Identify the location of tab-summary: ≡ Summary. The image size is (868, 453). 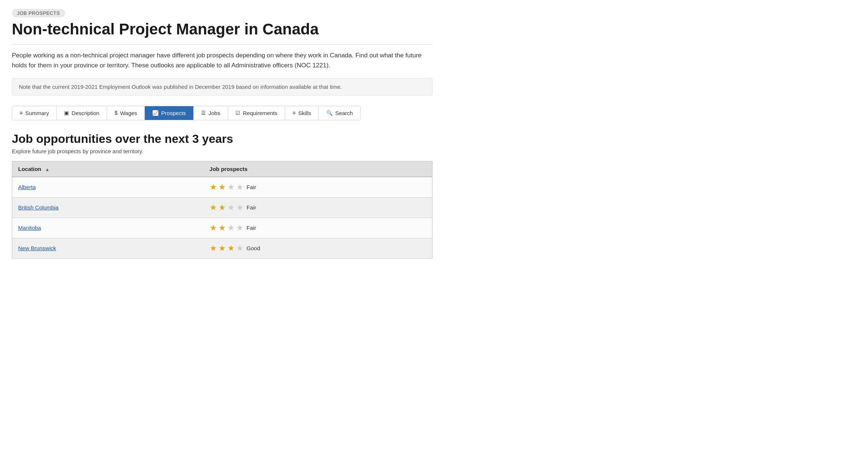
(34, 113).